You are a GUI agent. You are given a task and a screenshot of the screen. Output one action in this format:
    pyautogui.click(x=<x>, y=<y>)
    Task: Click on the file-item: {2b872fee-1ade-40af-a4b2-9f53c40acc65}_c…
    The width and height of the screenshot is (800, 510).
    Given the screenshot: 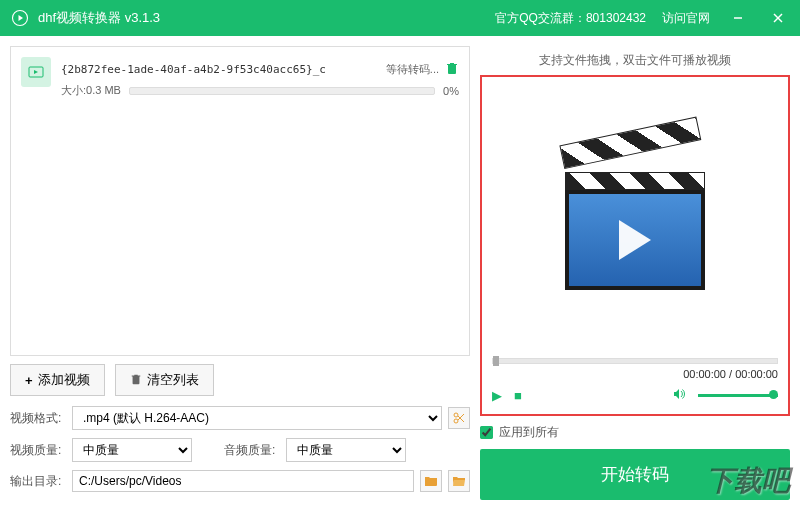 What is the action you would take?
    pyautogui.click(x=240, y=78)
    